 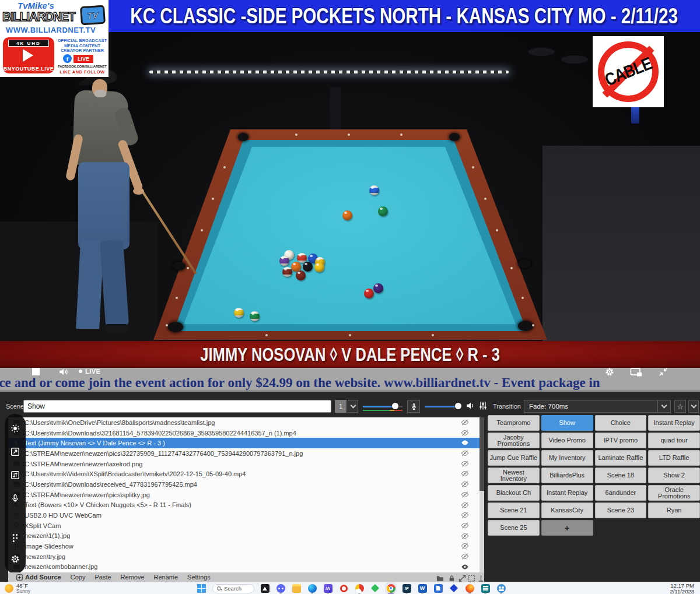 I want to click on diamond-green-app-icon, so click(x=375, y=588).